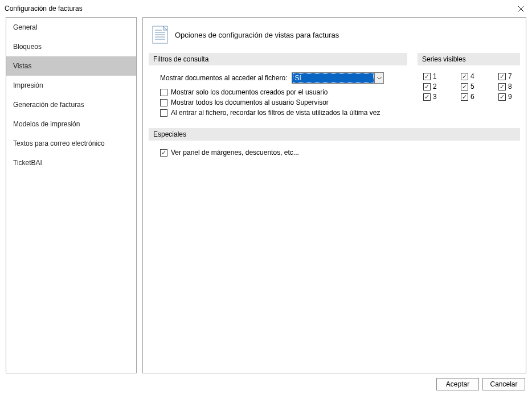 This screenshot has height=395, width=532. I want to click on checkbox-remember-filters, so click(164, 113).